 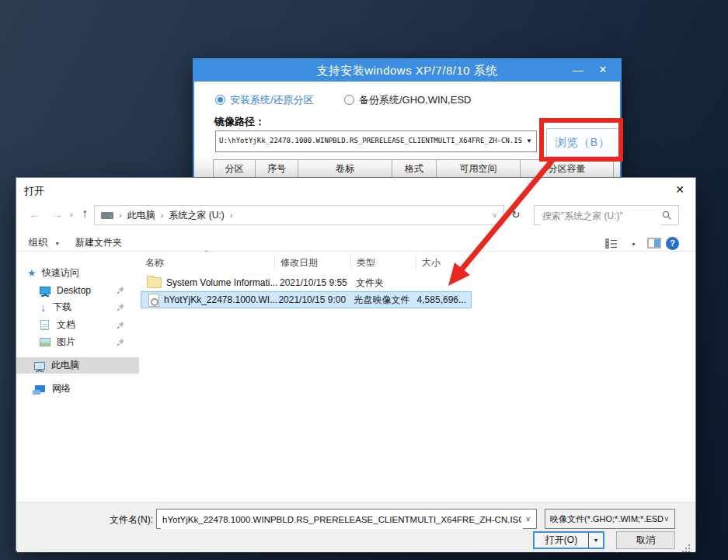 I want to click on column-header-type: 类型, so click(x=366, y=263).